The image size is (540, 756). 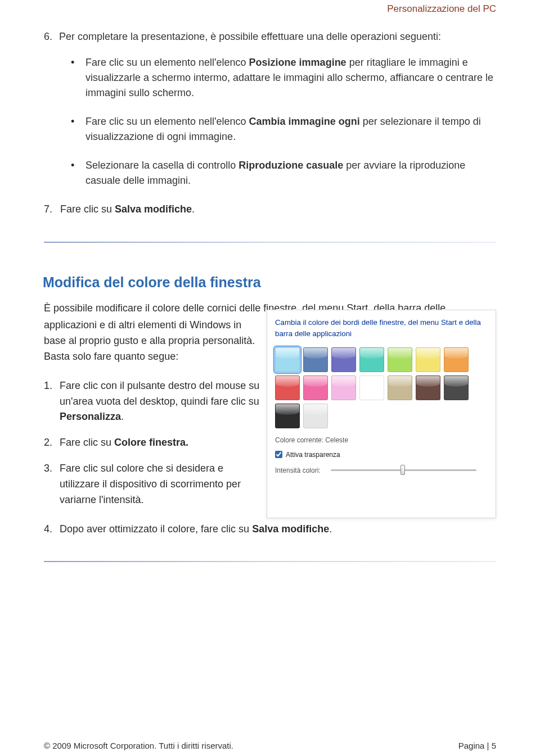 What do you see at coordinates (123, 417) in the screenshot?
I see `lower-step-1-post: .` at bounding box center [123, 417].